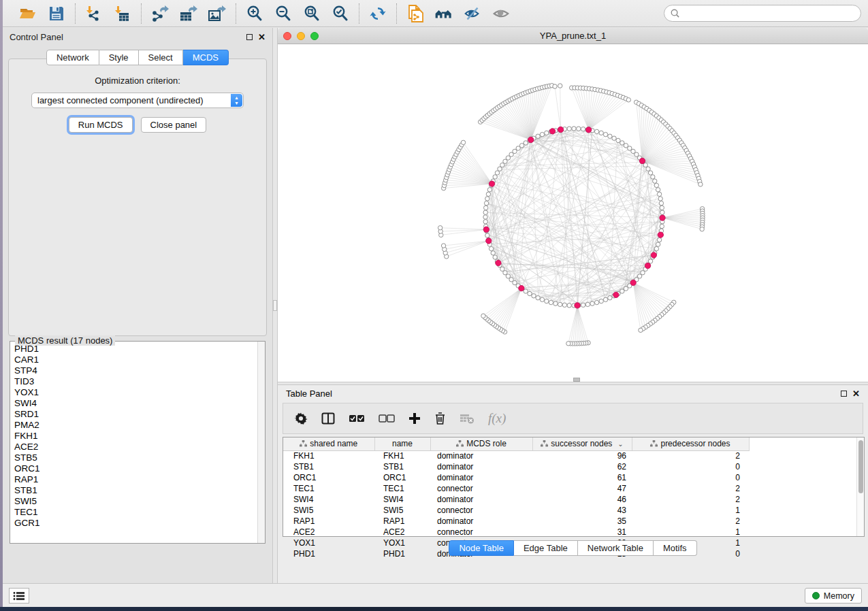  Describe the element at coordinates (101, 125) in the screenshot. I see `run-mcds-button: Run MCDS` at that location.